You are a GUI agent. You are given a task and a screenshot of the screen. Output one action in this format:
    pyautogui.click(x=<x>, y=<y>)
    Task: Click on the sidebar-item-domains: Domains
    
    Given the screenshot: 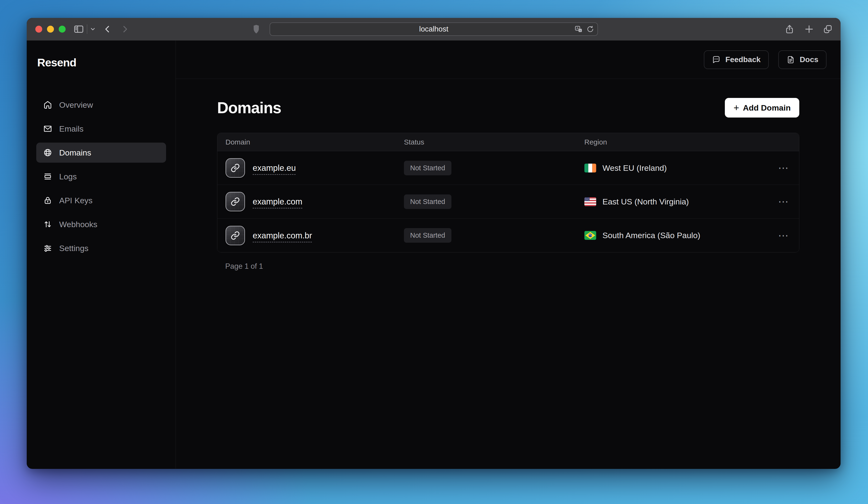 What is the action you would take?
    pyautogui.click(x=101, y=153)
    